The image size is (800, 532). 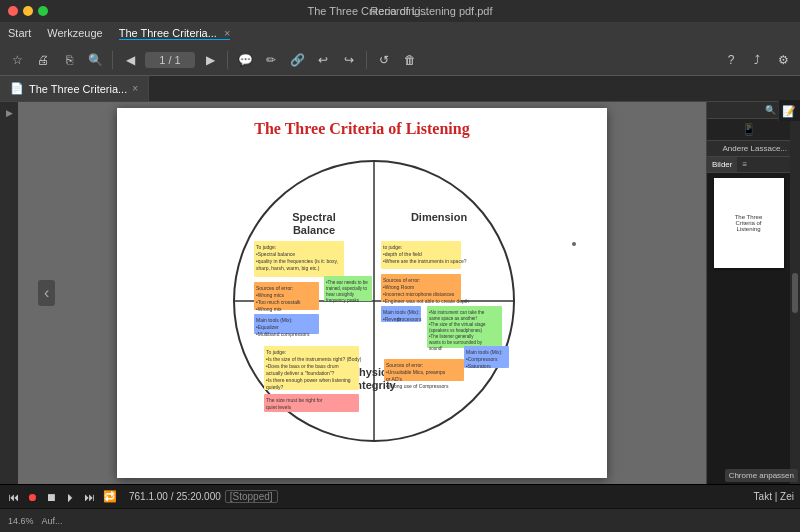 I want to click on tab-bilder: Bilder, so click(x=722, y=164).